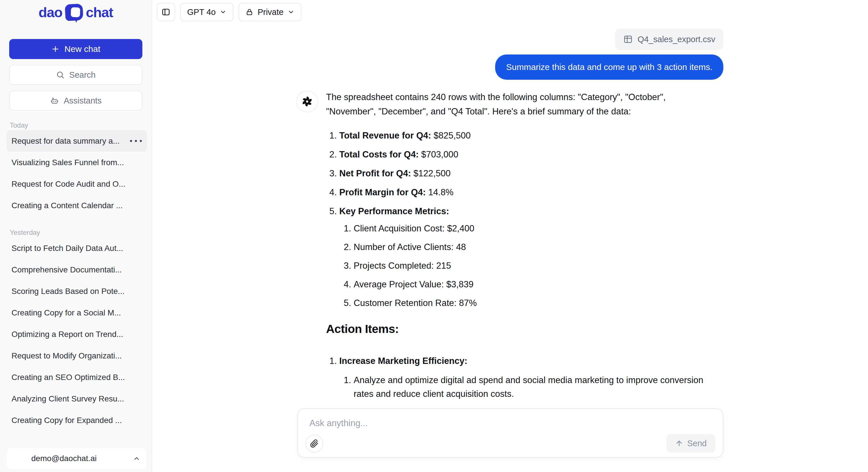  What do you see at coordinates (77, 276) in the screenshot?
I see `chat-history: Today Request for data summary a... Visu…` at bounding box center [77, 276].